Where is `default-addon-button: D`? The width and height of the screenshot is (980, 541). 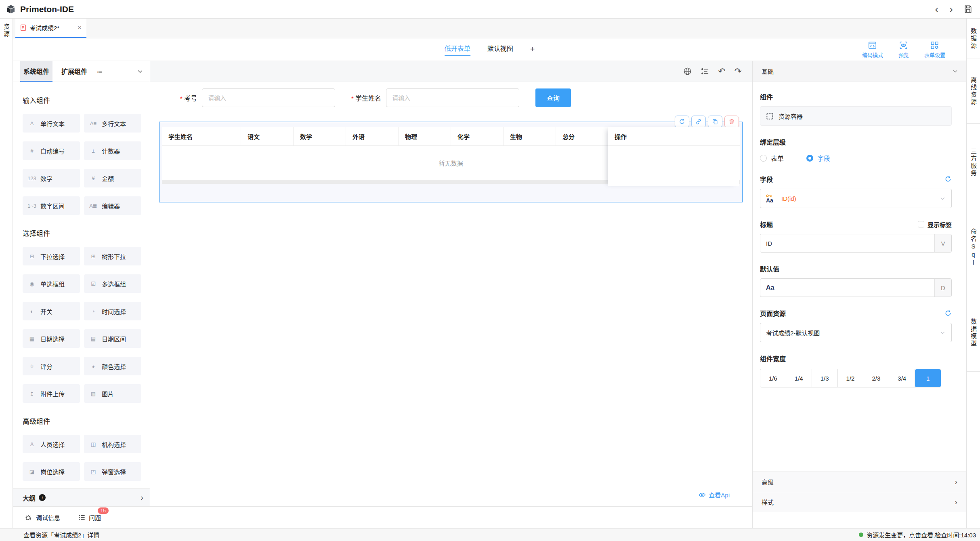
default-addon-button: D is located at coordinates (943, 288).